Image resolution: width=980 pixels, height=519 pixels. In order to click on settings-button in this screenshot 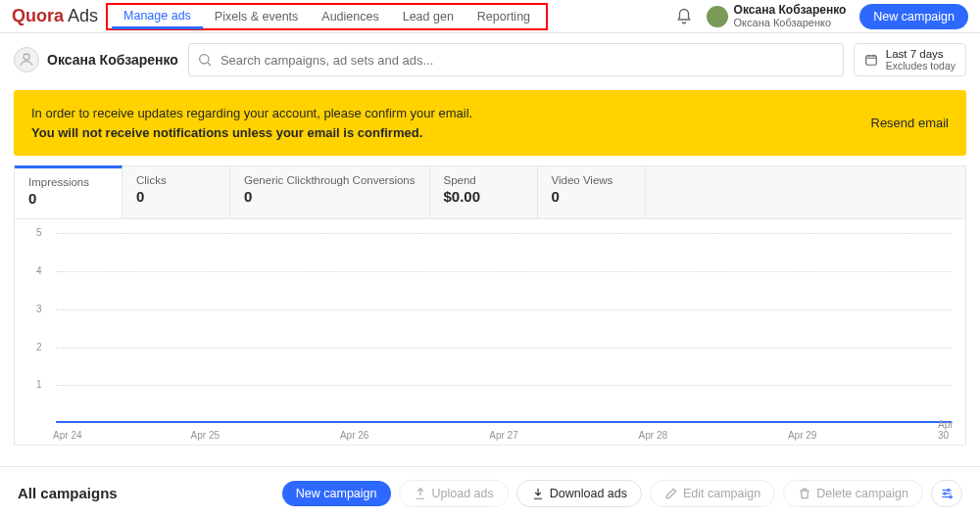, I will do `click(947, 494)`.